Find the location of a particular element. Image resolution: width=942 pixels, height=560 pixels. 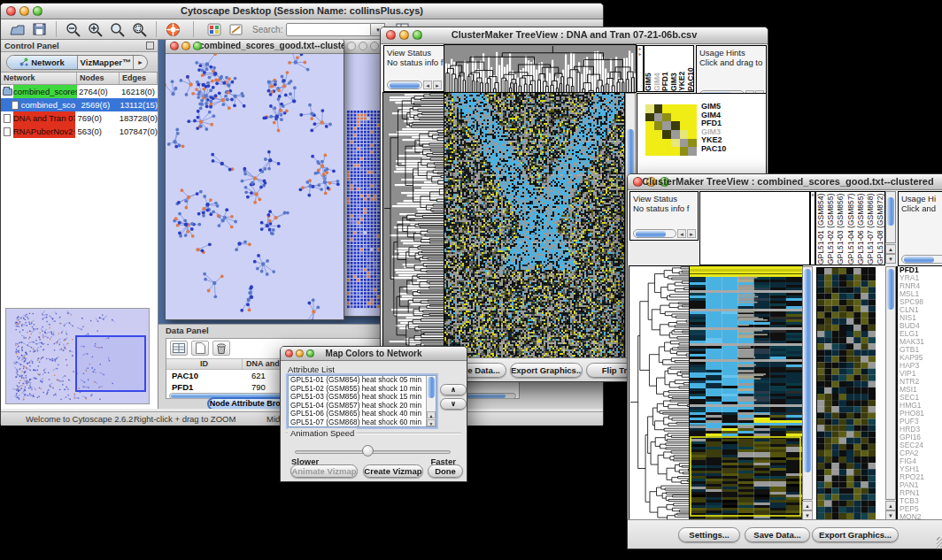

settings-button: Settings... is located at coordinates (709, 534).